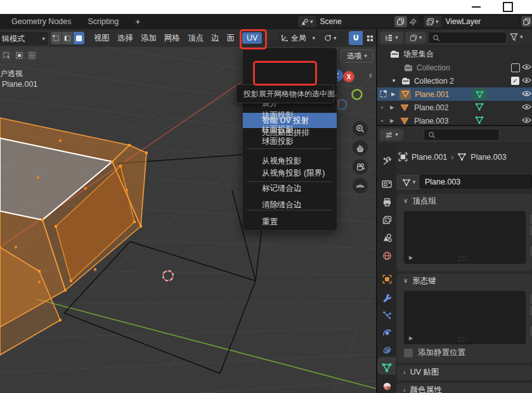 This screenshot has height=393, width=532. I want to click on tab-object-data, so click(387, 368).